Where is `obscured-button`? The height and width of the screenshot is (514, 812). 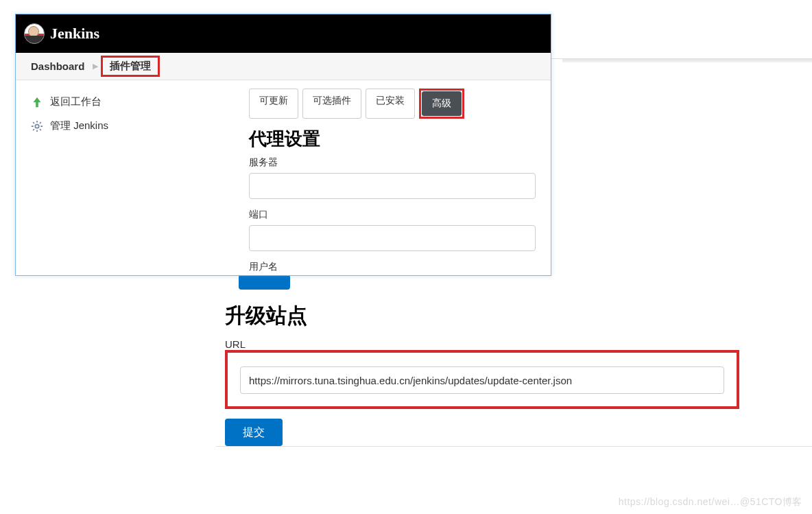
obscured-button is located at coordinates (265, 282).